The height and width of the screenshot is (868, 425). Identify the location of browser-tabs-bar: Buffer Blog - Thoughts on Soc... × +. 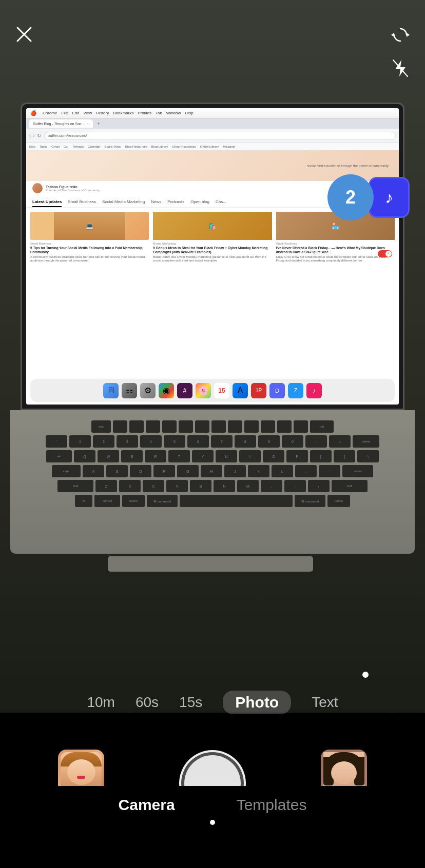
(212, 124).